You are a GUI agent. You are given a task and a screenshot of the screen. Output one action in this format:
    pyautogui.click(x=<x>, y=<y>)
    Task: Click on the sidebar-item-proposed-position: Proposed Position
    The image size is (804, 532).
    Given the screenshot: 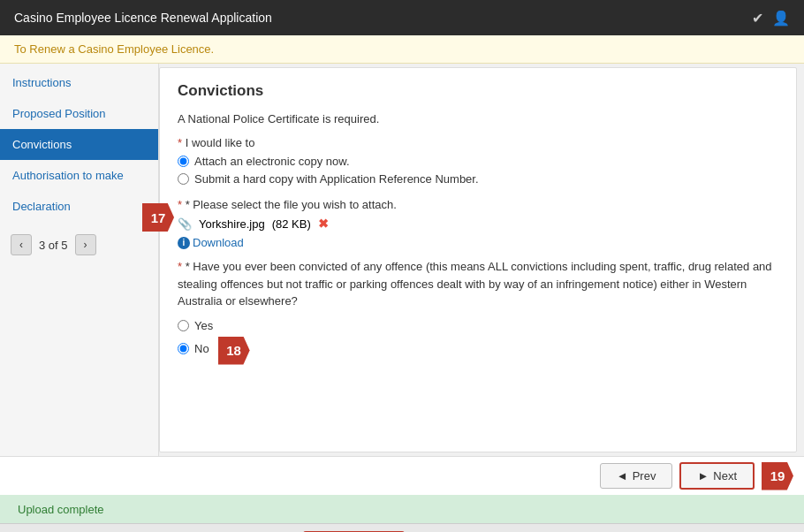 What is the action you would take?
    pyautogui.click(x=80, y=113)
    